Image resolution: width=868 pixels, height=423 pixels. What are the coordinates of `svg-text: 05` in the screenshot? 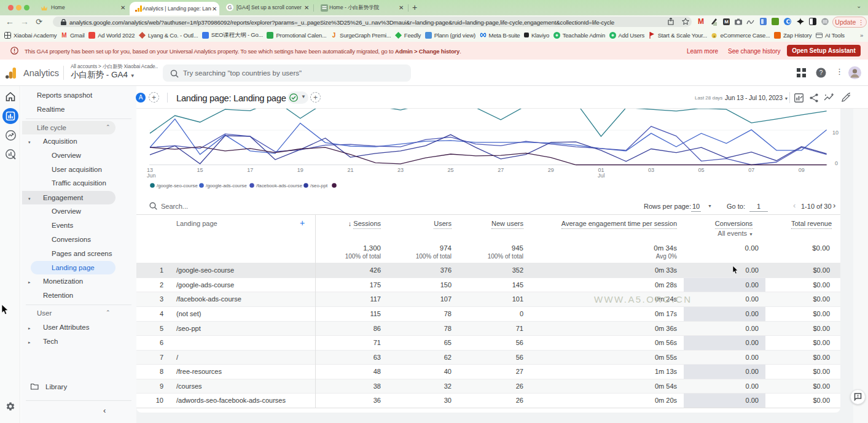 It's located at (702, 170).